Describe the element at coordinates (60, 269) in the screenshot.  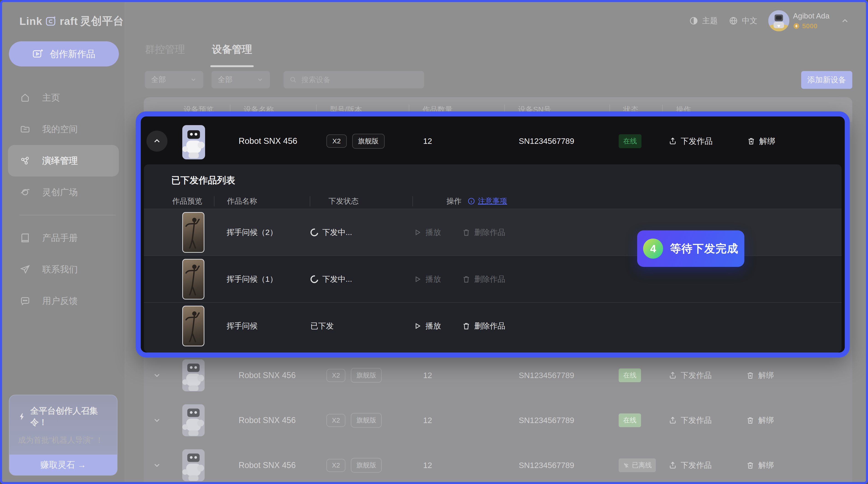
I see `sidebar-item-label: 联系我们` at that location.